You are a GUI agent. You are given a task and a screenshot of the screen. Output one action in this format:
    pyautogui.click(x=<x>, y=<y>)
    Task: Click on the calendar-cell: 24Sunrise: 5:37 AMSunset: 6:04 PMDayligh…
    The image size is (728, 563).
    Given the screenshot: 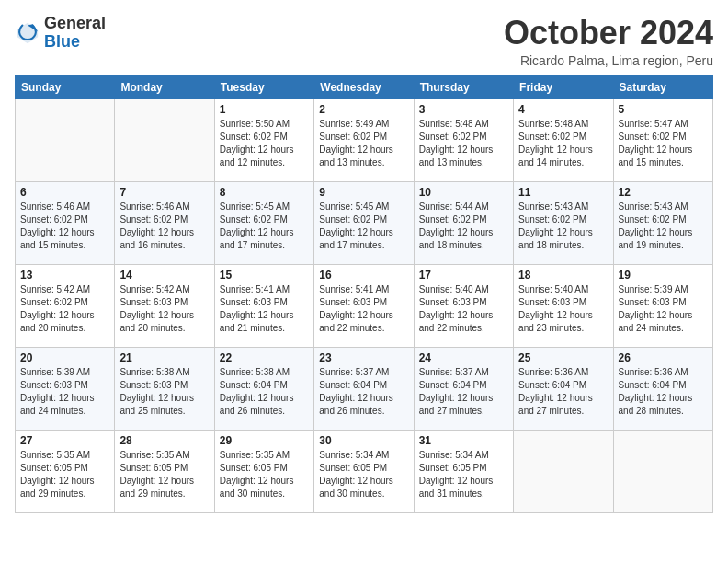 What is the action you would take?
    pyautogui.click(x=463, y=388)
    